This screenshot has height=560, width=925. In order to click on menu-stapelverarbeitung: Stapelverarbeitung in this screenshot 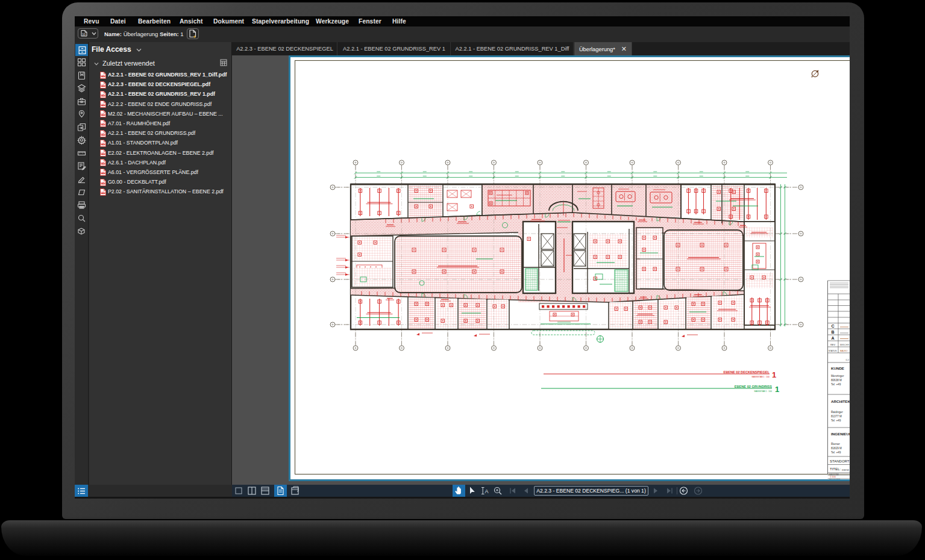, I will do `click(281, 22)`.